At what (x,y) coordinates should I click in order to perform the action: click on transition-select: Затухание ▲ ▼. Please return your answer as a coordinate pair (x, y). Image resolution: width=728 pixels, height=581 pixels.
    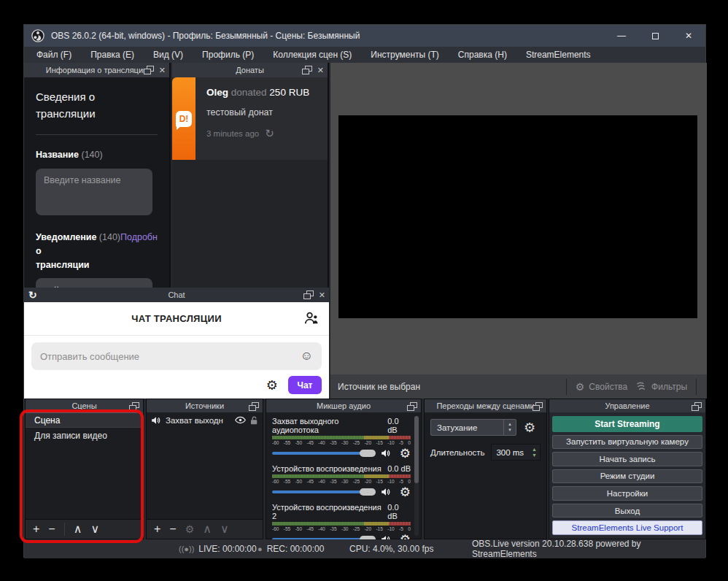
    Looking at the image, I should click on (473, 428).